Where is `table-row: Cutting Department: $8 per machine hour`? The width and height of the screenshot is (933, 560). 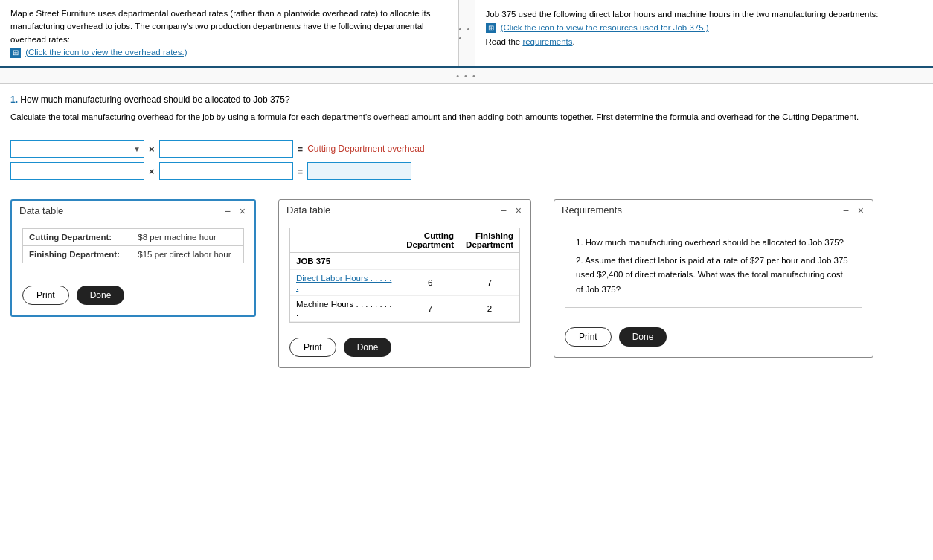
table-row: Cutting Department: $8 per machine hour is located at coordinates (134, 238).